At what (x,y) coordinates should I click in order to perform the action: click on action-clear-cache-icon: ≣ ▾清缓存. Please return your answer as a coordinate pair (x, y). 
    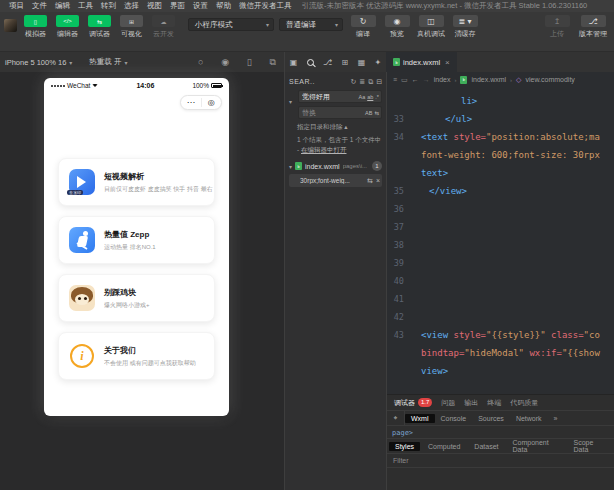
    Looking at the image, I should click on (465, 27).